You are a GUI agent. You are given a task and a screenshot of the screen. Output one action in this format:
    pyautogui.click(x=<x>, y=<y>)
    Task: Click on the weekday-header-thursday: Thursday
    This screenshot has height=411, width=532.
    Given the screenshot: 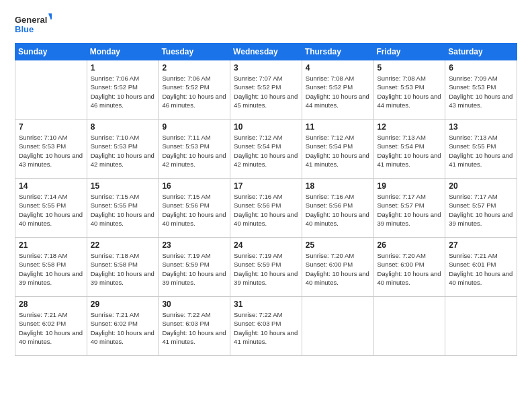 What is the action you would take?
    pyautogui.click(x=337, y=52)
    